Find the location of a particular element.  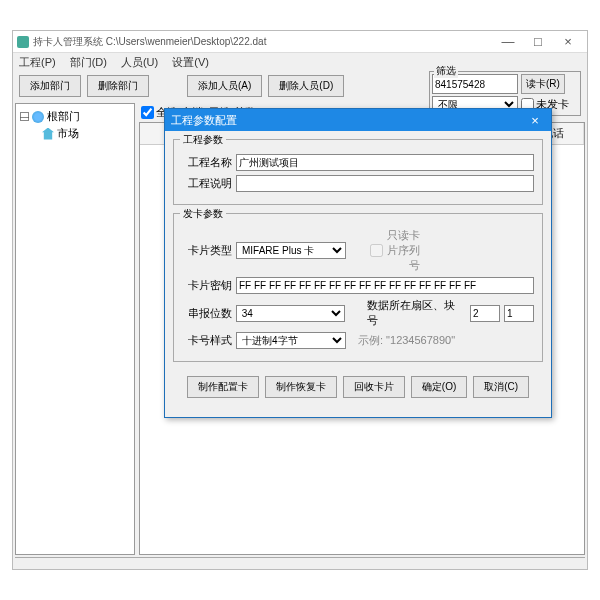

make-restore-button: 制作恢复卡 is located at coordinates (301, 387).